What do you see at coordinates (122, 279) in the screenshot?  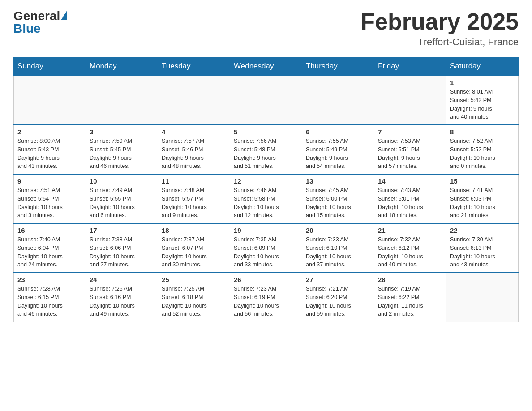 I see `day-number: 24` at bounding box center [122, 279].